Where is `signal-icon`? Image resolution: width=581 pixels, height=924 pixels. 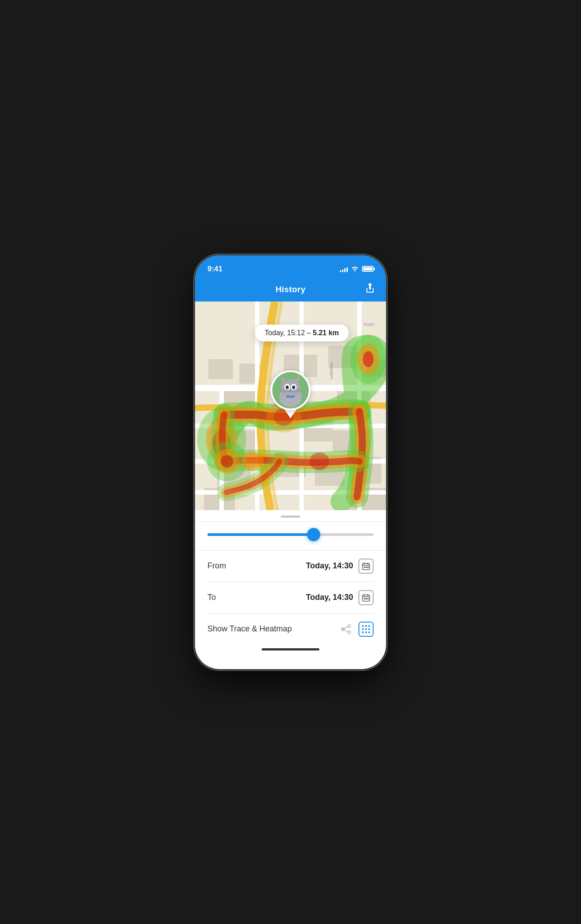 signal-icon is located at coordinates (344, 269).